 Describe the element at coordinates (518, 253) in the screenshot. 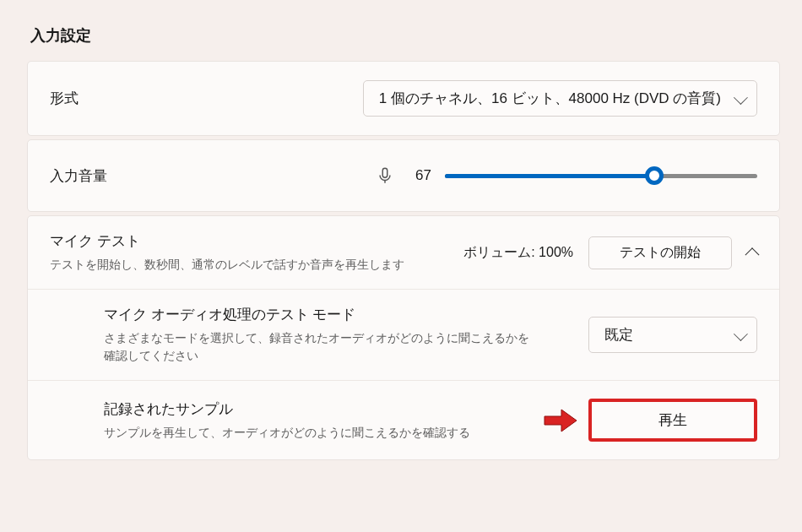

I see `mic-test-volume-status: ボリューム: 100%` at that location.